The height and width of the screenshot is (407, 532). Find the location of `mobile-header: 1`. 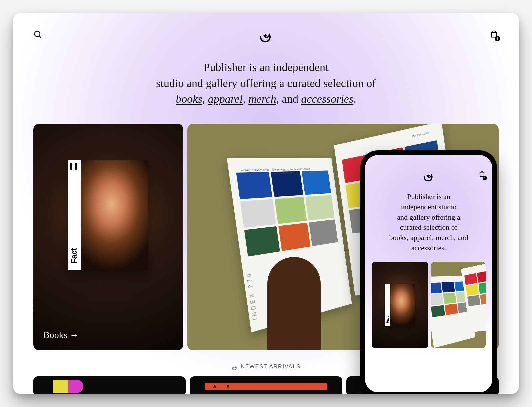

mobile-header: 1 is located at coordinates (429, 175).